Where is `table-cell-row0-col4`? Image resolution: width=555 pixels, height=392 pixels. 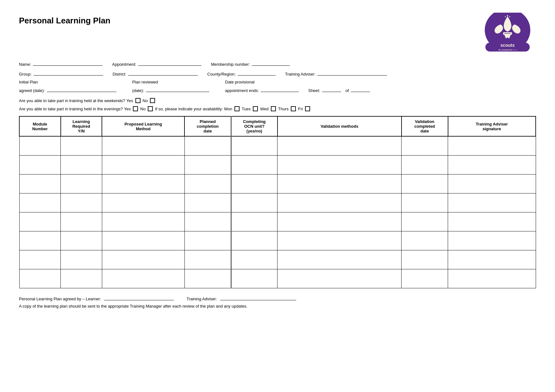
table-cell-row0-col4 is located at coordinates (254, 146).